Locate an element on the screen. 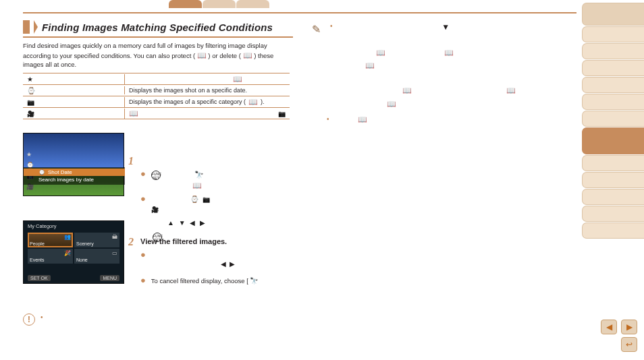 The height and width of the screenshot is (360, 644). screenshot-category: My Category 👥People 🏔Scenery 🎉Events ▭No… is located at coordinates (74, 252).